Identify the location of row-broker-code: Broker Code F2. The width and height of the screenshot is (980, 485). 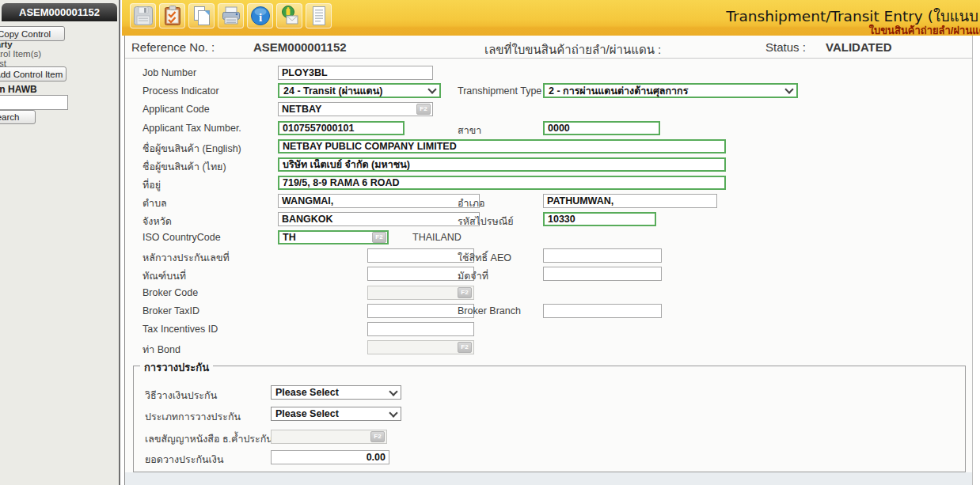
(549, 293).